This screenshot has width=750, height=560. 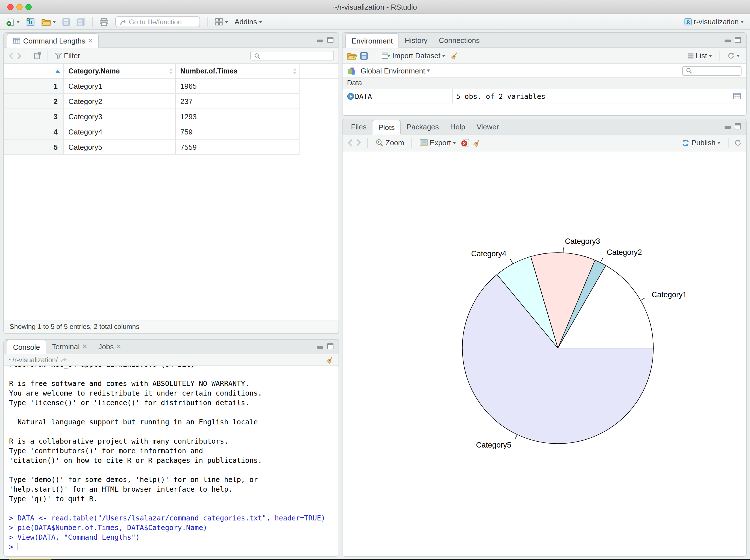 What do you see at coordinates (489, 254) in the screenshot?
I see `pie-label: Category4` at bounding box center [489, 254].